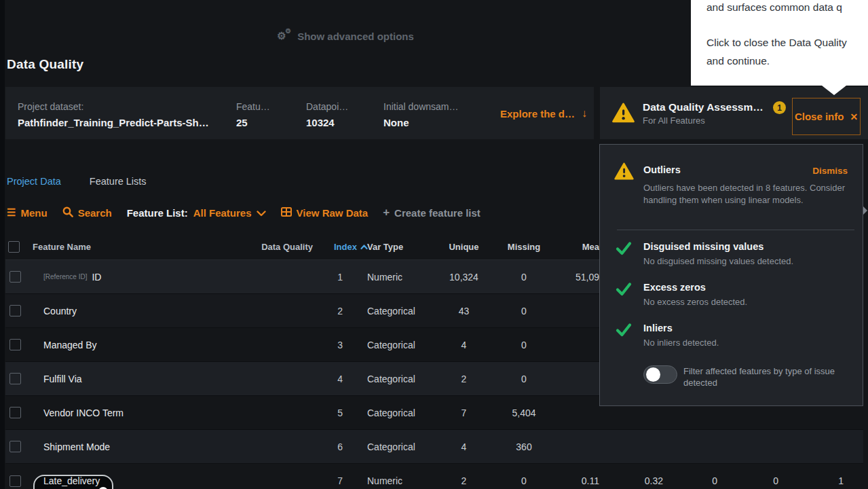 The width and height of the screenshot is (868, 489). I want to click on dataset-info-bar: Project dataset: Pathfinder_Training_Pre…, so click(300, 113).